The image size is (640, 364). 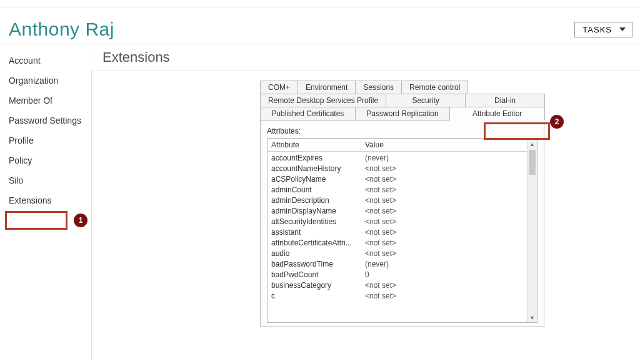 What do you see at coordinates (398, 157) in the screenshot?
I see `table-row: accountExpires(never)` at bounding box center [398, 157].